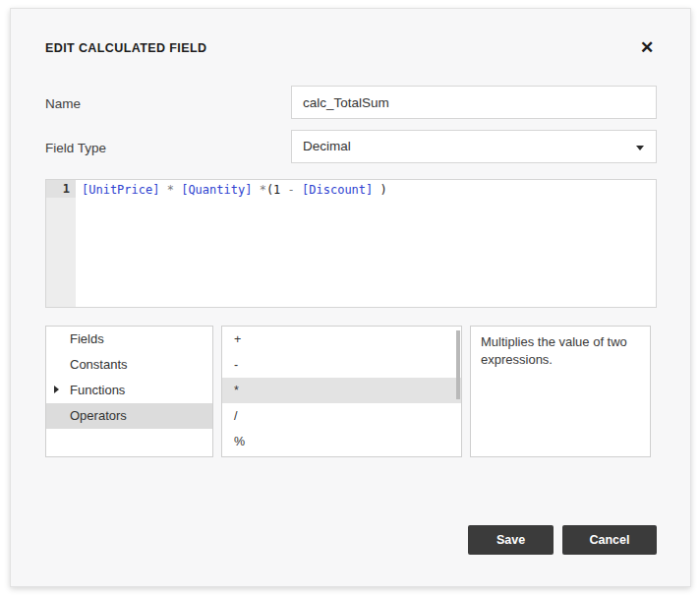  What do you see at coordinates (98, 364) in the screenshot?
I see `category-item-label: Constants` at bounding box center [98, 364].